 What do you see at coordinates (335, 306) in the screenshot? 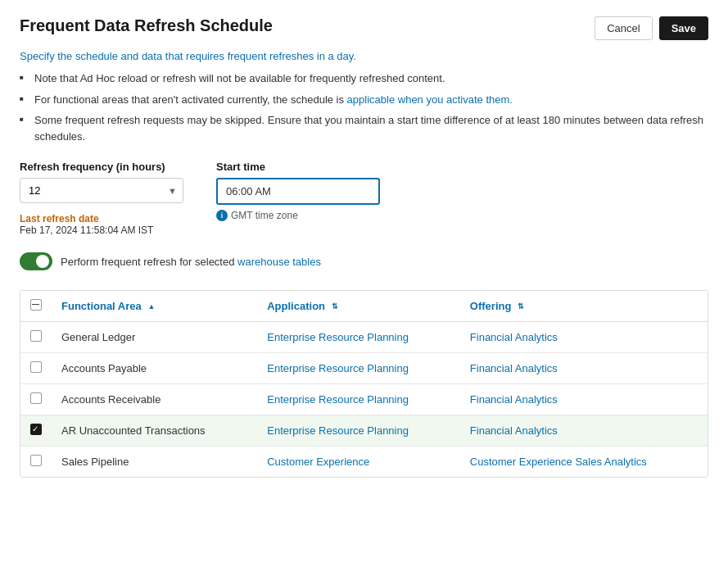
I see `sort-icon-application: ⇅` at bounding box center [335, 306].